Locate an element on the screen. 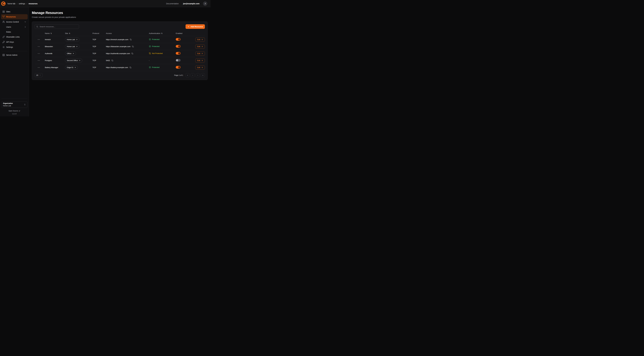 The height and width of the screenshot is (356, 644). auth-badge: - is located at coordinates (149, 60).